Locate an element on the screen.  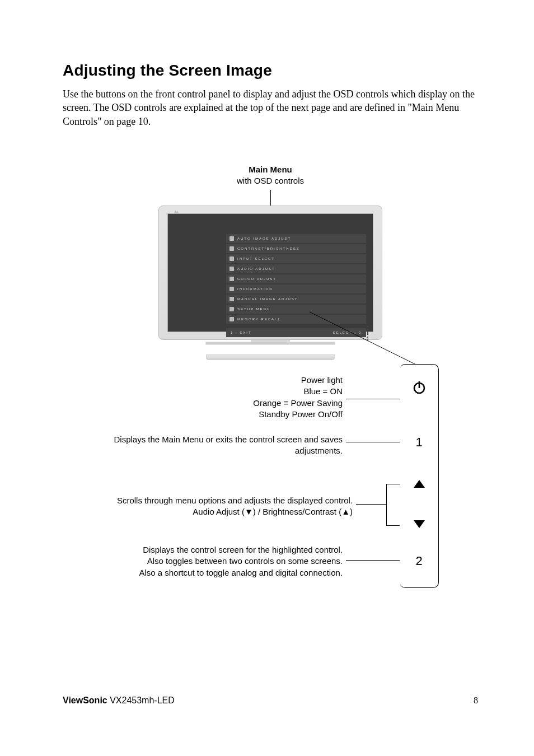
triangle-up-icon is located at coordinates (419, 484).